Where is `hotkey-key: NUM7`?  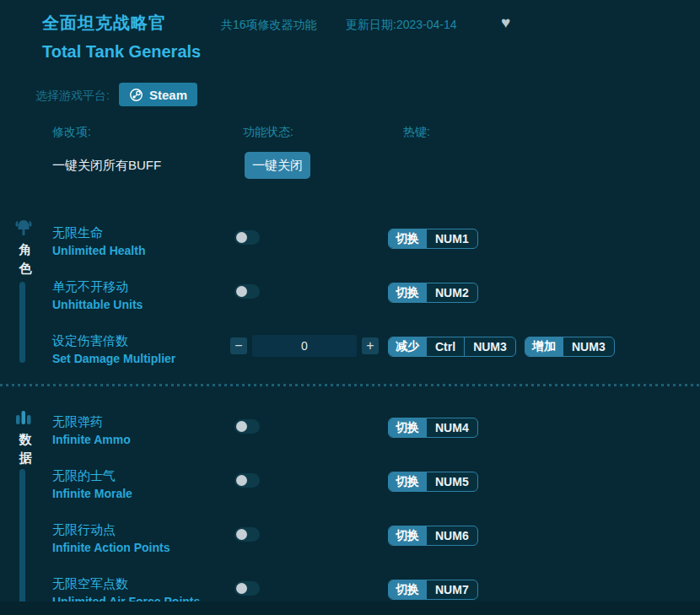
hotkey-key: NUM7 is located at coordinates (452, 590).